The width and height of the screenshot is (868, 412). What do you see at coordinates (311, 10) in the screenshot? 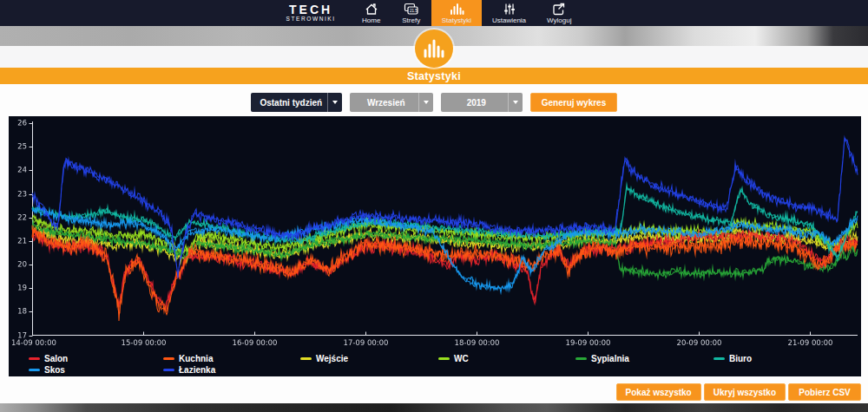
I see `logo-text: TECH` at bounding box center [311, 10].